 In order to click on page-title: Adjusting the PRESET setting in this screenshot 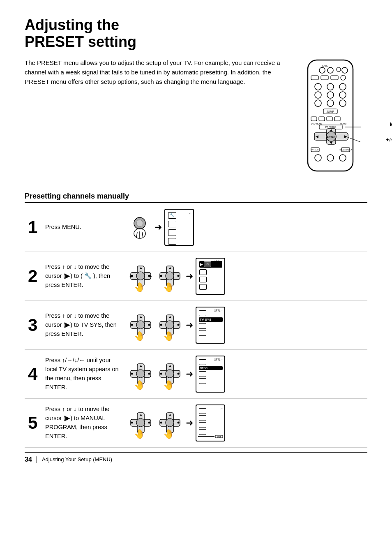, I will do `click(196, 34)`.